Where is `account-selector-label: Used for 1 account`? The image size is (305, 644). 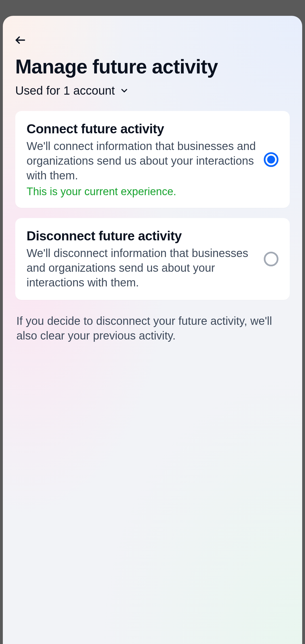 account-selector-label: Used for 1 account is located at coordinates (65, 91).